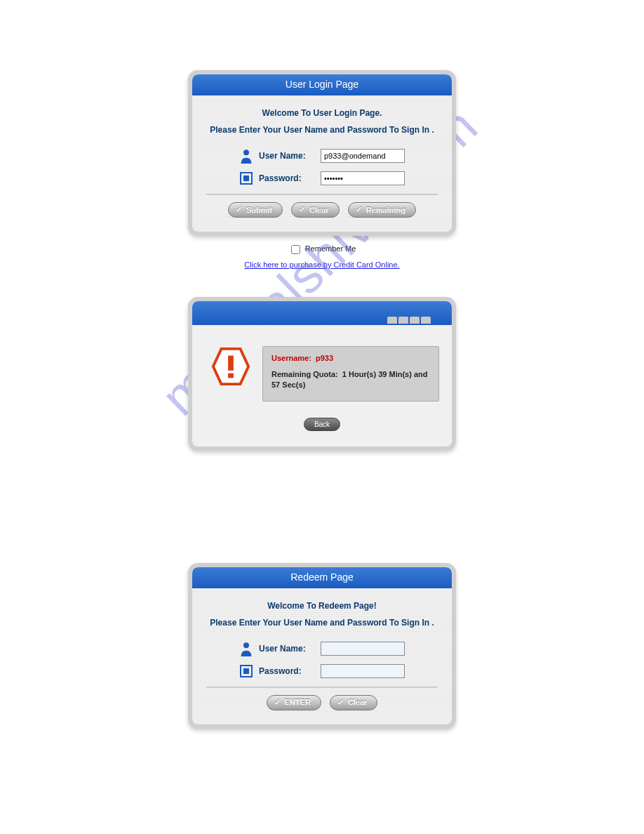 This screenshot has height=834, width=644. Describe the element at coordinates (292, 358) in the screenshot. I see `quota-username-label: Username:` at that location.